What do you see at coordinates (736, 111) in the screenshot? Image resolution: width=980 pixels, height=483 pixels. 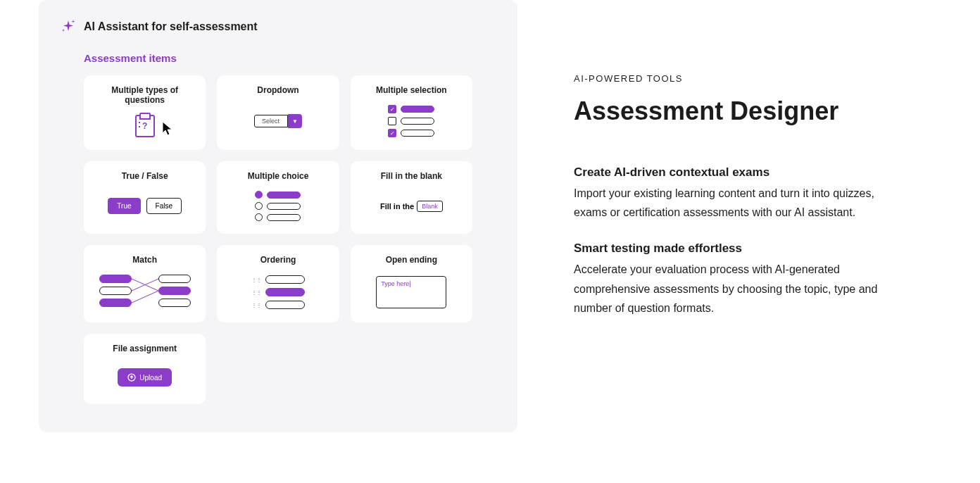 I see `page-title: Assessment Designer` at bounding box center [736, 111].